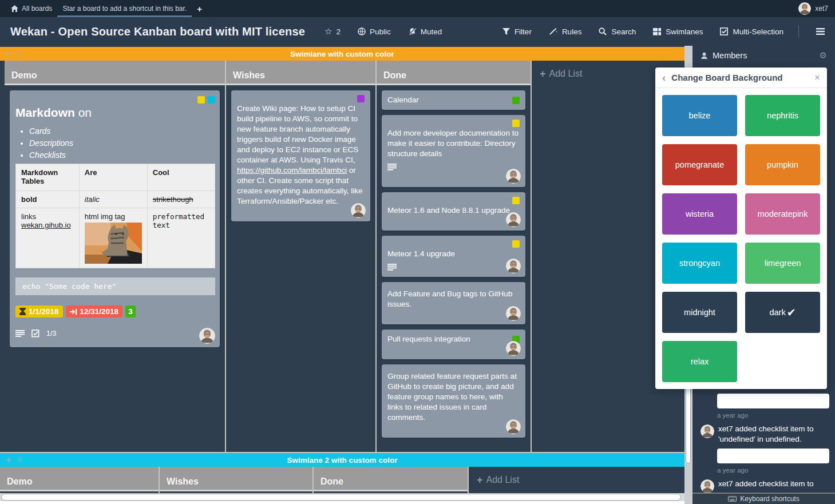 The image size is (835, 504). I want to click on card-pull-requests: Pull requests integration, so click(453, 344).